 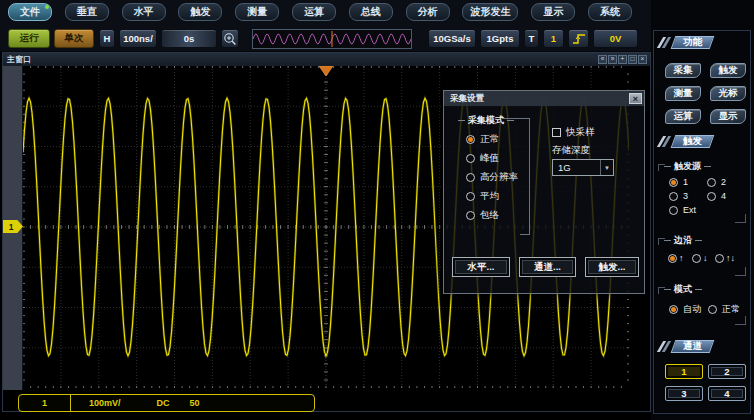 What do you see at coordinates (314, 12) in the screenshot?
I see `menu-math-label: 运算` at bounding box center [314, 12].